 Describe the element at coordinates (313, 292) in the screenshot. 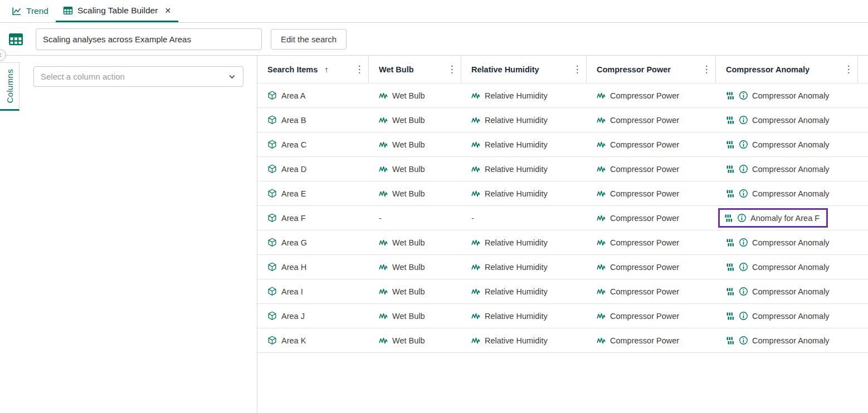

I see `search-item-cell: Area I` at that location.